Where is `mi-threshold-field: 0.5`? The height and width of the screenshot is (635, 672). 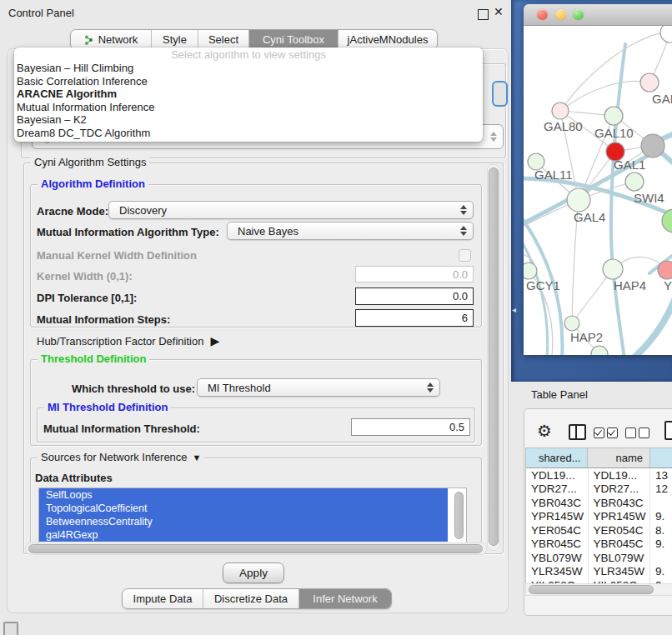 mi-threshold-field: 0.5 is located at coordinates (410, 427).